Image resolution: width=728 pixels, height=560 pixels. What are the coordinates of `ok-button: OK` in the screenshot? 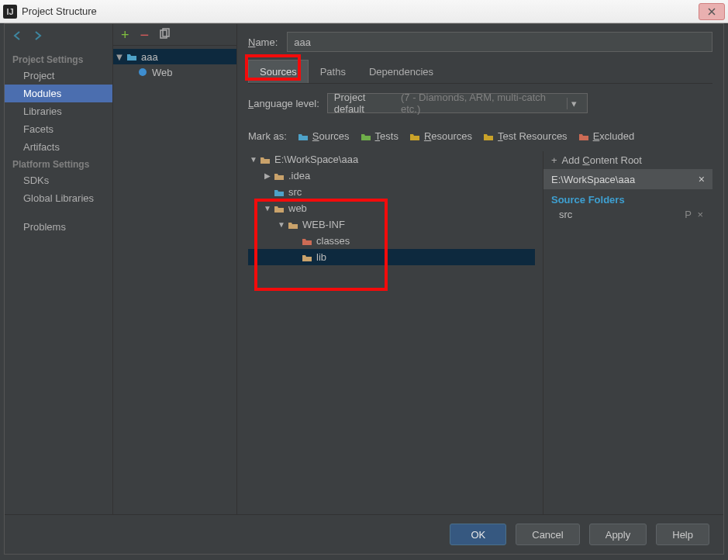 It's located at (478, 534).